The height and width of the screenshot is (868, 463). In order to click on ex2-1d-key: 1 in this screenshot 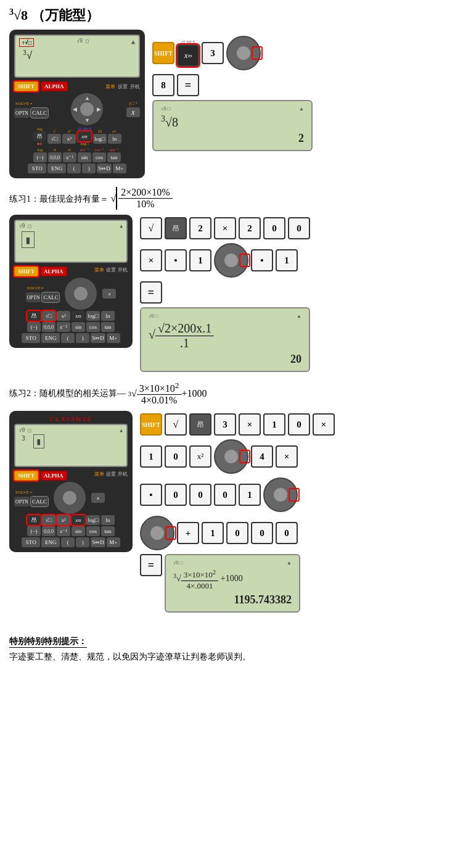, I will do `click(213, 533)`.